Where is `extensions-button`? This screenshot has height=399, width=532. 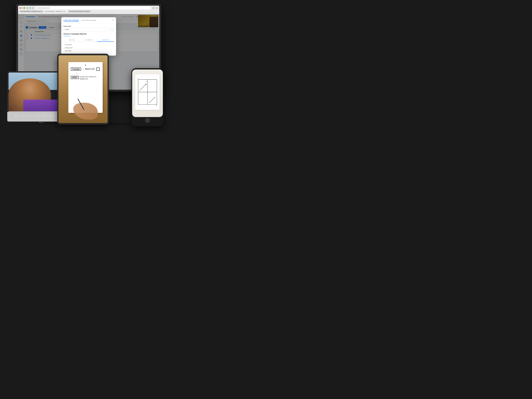 extensions-button is located at coordinates (157, 8).